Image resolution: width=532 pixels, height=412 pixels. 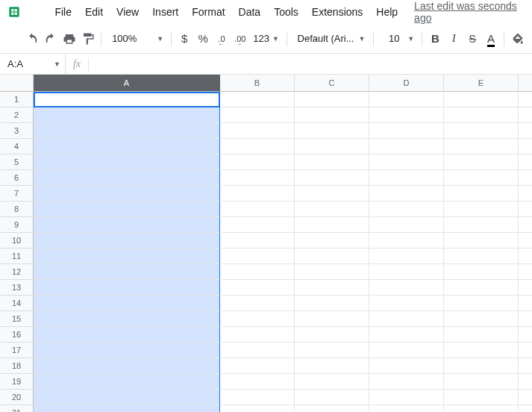 I want to click on row-header: 13, so click(x=16, y=288).